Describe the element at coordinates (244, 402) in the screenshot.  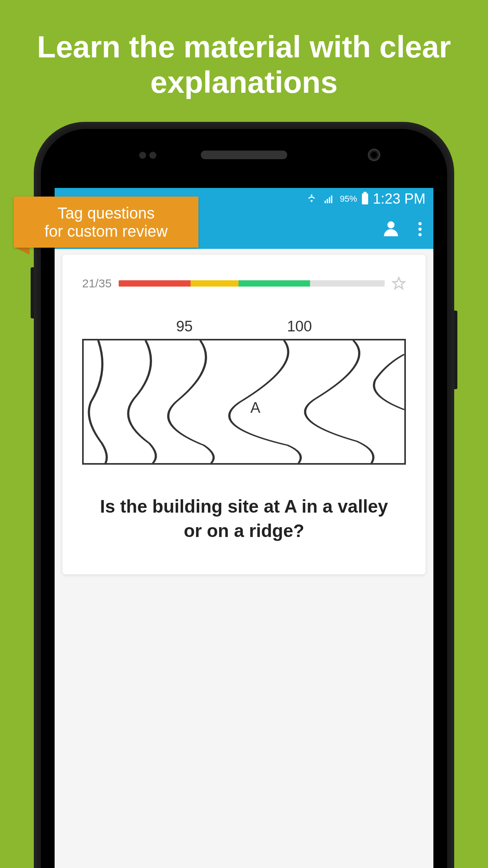
I see `contour-diagram: A` at that location.